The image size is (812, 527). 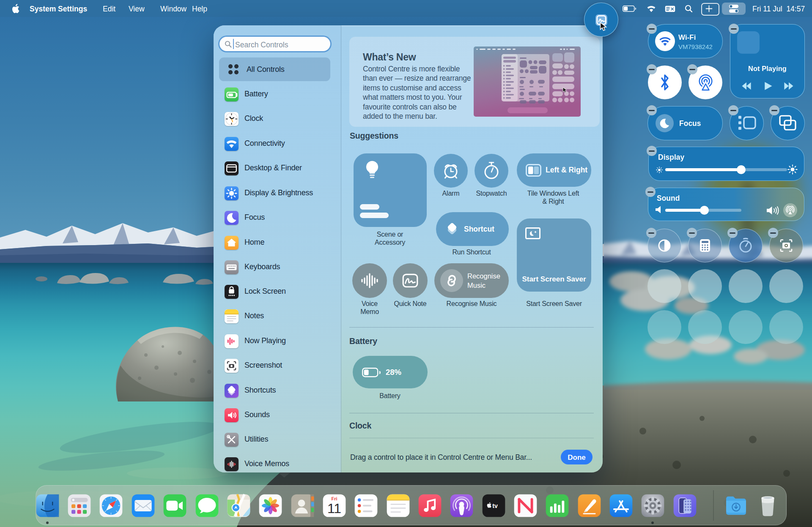 I want to click on svg-text: 11, so click(x=334, y=508).